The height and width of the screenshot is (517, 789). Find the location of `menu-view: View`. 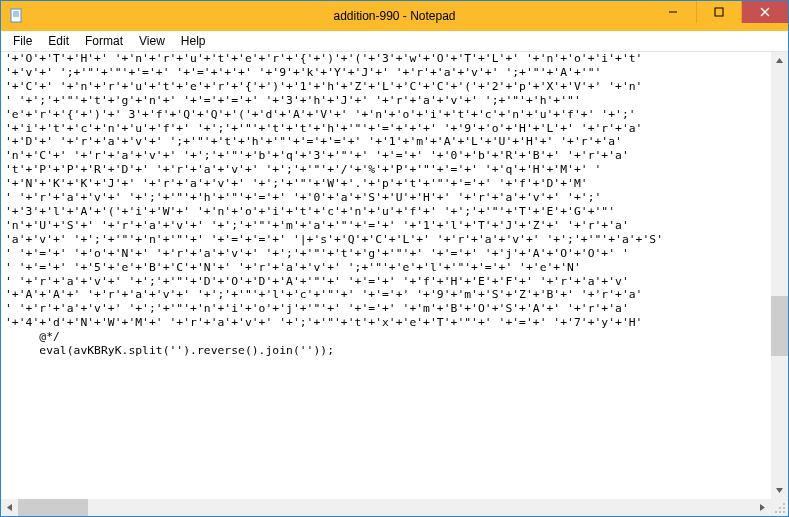

menu-view: View is located at coordinates (152, 41).